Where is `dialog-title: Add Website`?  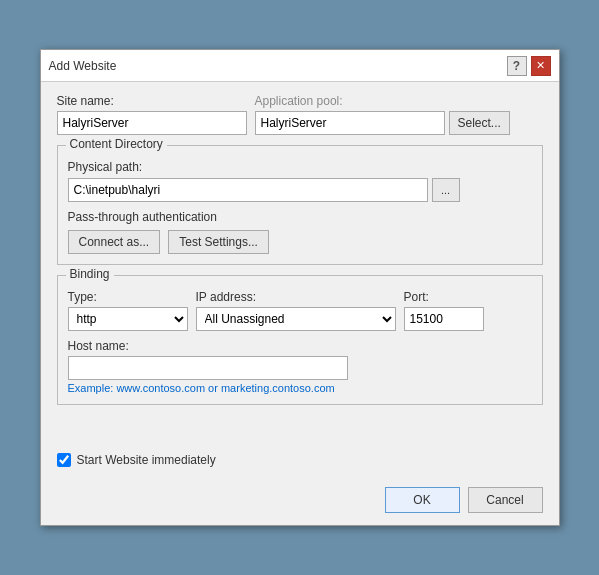 dialog-title: Add Website is located at coordinates (83, 66).